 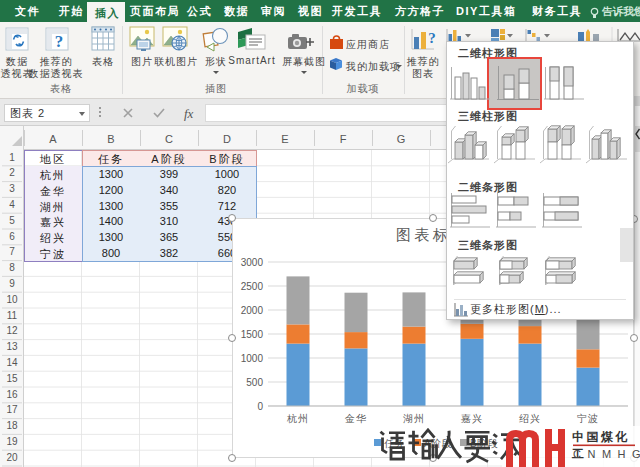 I want to click on svg-text: fx, so click(x=189, y=114).